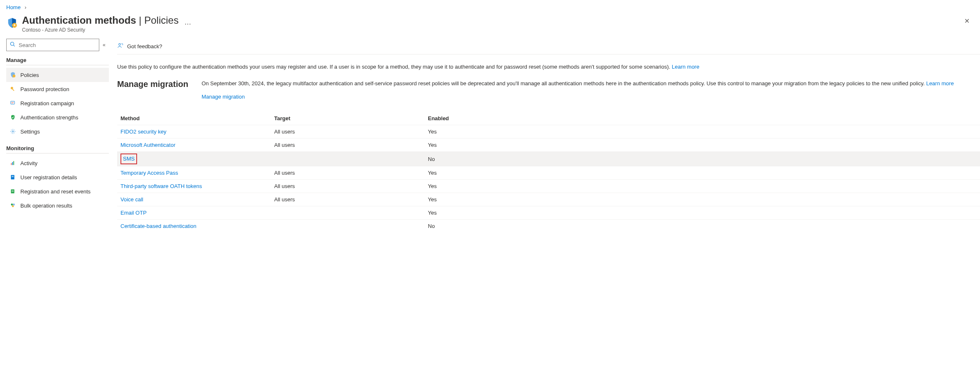 The image size is (980, 391). I want to click on close-icon: ✕, so click(967, 21).